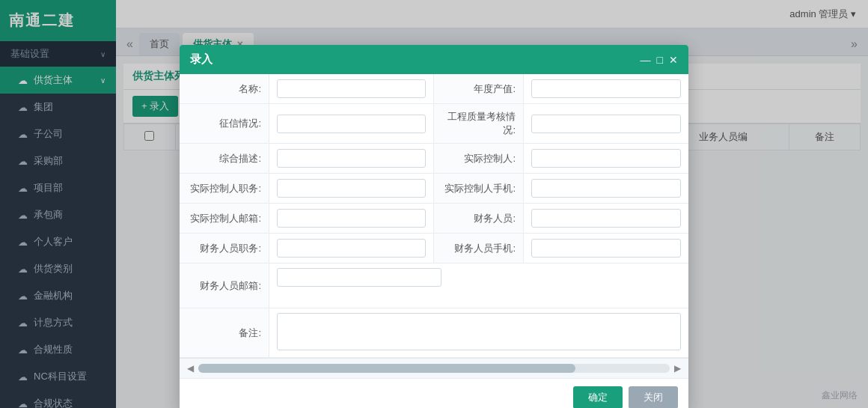 The width and height of the screenshot is (868, 408). I want to click on input-controller-email, so click(352, 219).